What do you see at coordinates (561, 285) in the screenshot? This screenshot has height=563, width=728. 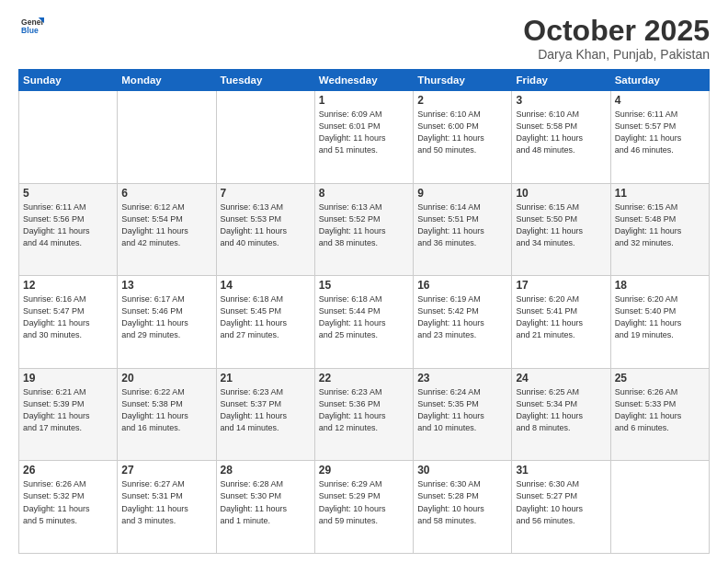 I see `day-number: 17` at bounding box center [561, 285].